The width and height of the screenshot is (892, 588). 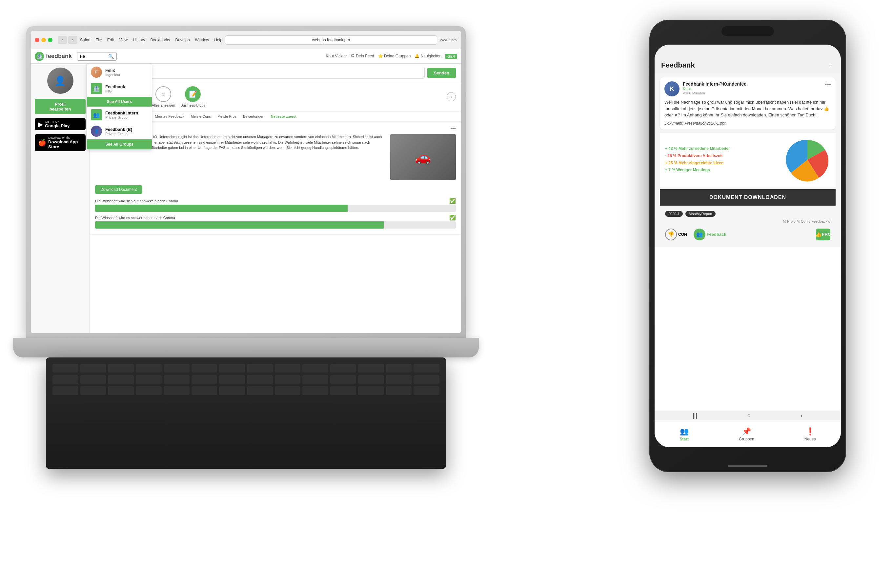 I want to click on dropdown-user-feedbank: 🏦 Feedbank ING, so click(x=119, y=88).